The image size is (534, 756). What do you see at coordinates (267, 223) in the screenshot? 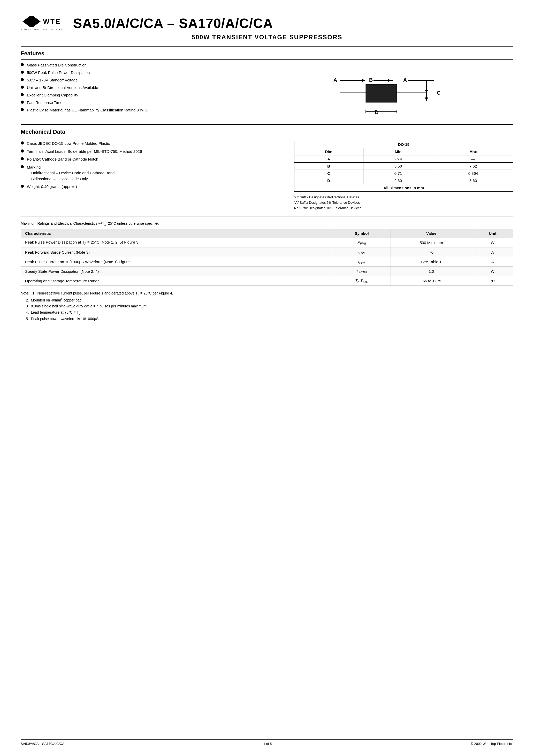
I see `max-ratings-title: Maximum Ratings and Electrical Character…` at bounding box center [267, 223].